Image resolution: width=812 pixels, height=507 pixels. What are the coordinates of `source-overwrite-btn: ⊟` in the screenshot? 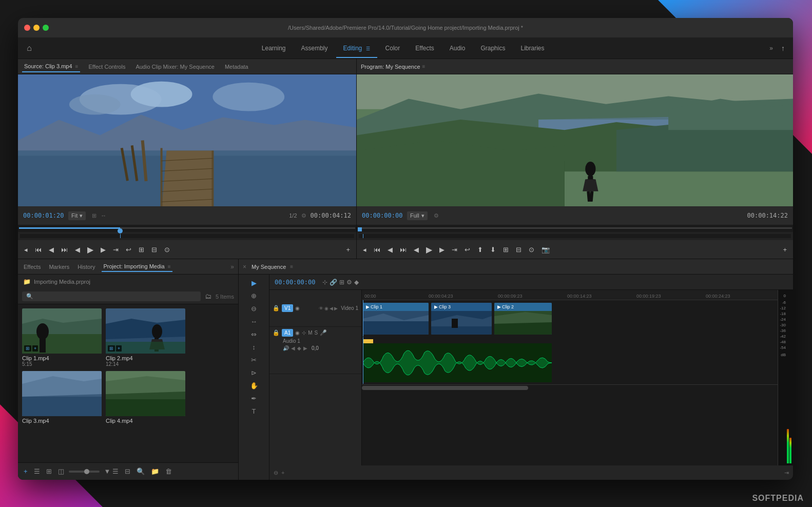 It's located at (154, 249).